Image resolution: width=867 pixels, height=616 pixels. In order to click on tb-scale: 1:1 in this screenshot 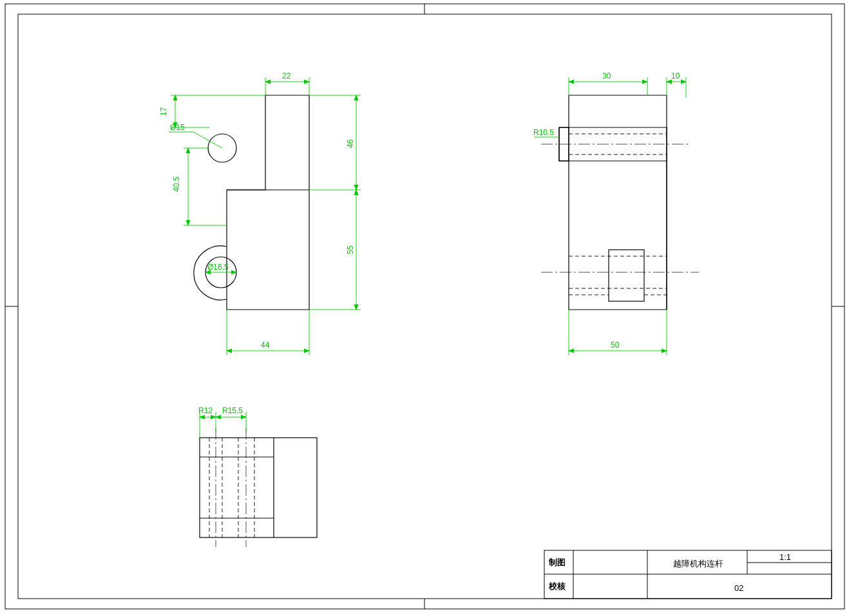, I will do `click(785, 557)`.